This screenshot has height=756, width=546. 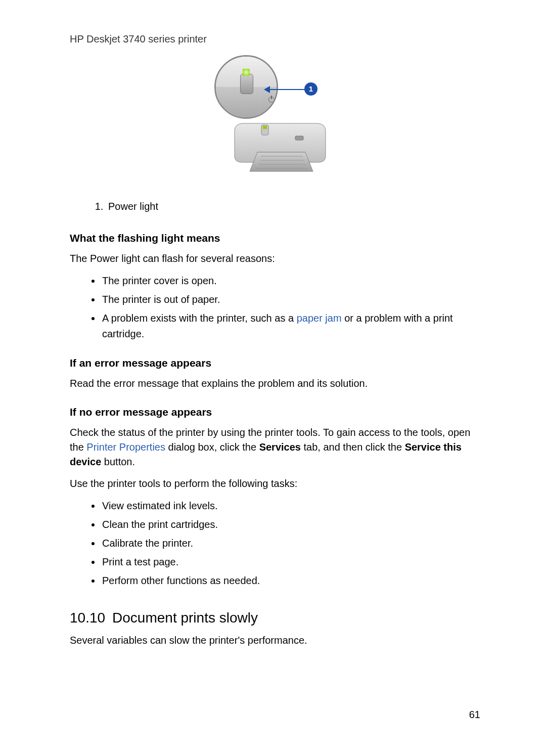 What do you see at coordinates (353, 447) in the screenshot?
I see `text-fragment: tab, and then click the` at bounding box center [353, 447].